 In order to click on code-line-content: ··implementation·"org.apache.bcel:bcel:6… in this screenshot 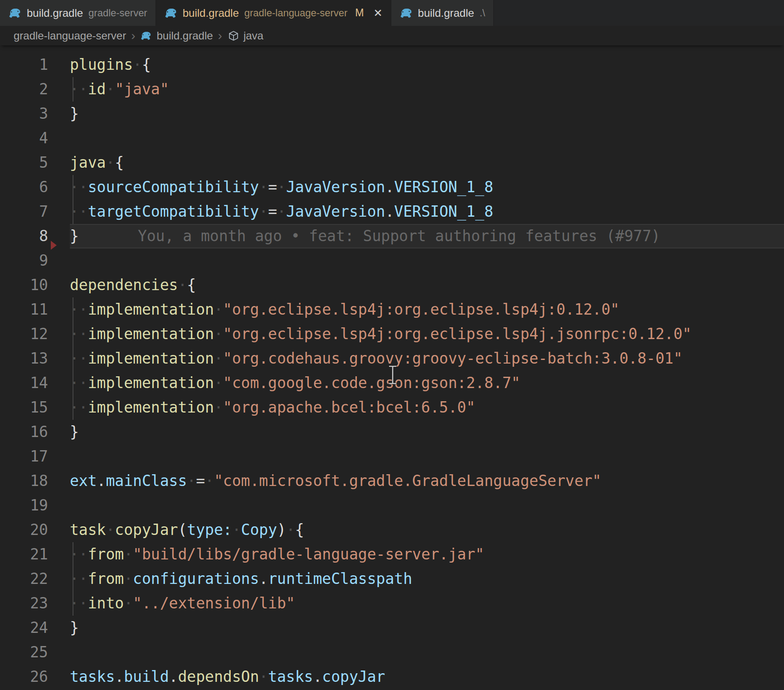, I will do `click(427, 408)`.